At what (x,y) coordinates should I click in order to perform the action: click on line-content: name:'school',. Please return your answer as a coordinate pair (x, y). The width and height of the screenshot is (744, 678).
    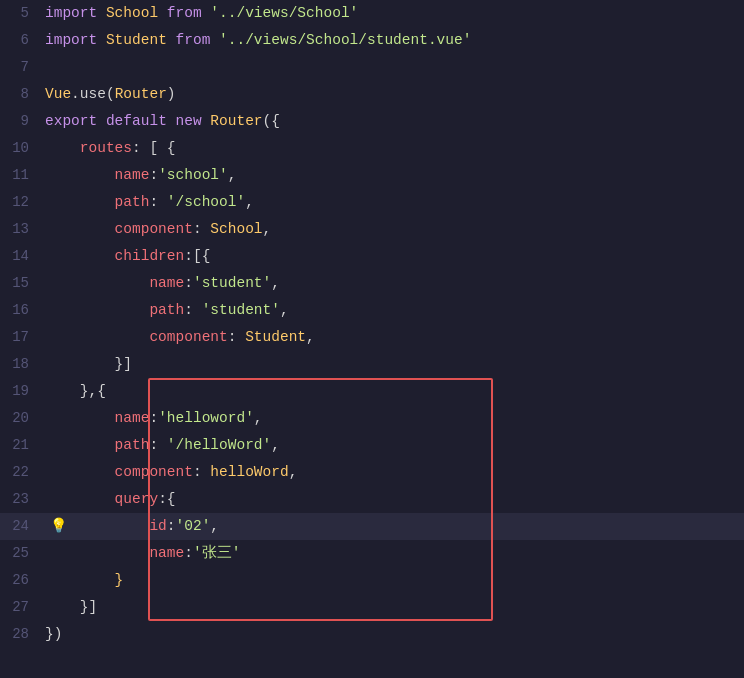
    Looking at the image, I should click on (394, 176).